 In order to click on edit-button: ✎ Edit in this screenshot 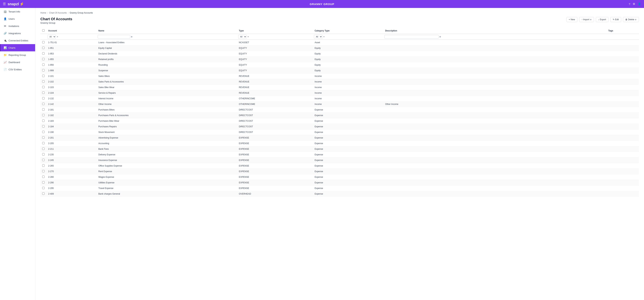, I will do `click(616, 19)`.